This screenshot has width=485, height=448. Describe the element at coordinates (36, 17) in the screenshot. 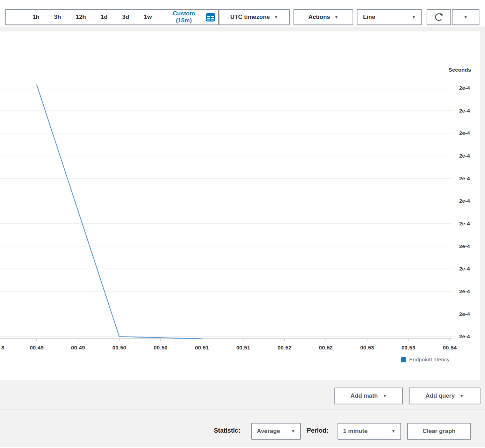

I see `time-range-1h: 1h` at that location.